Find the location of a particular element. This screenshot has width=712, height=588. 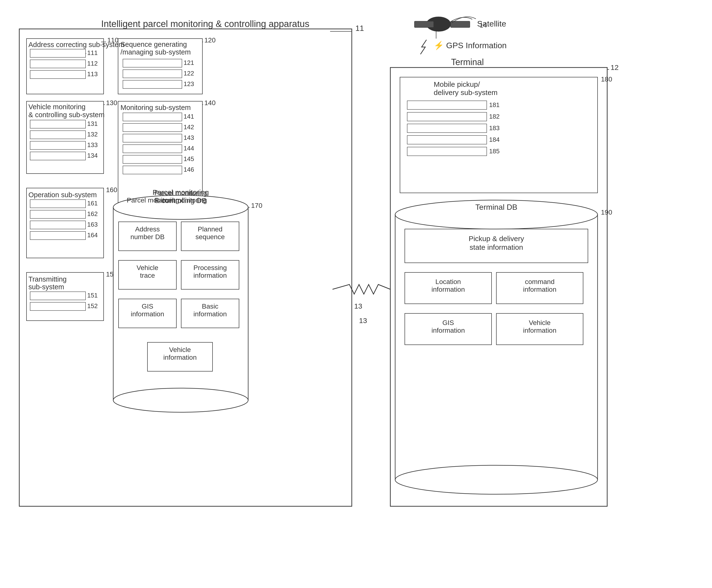

op-title: Operation sub-system is located at coordinates (63, 195).